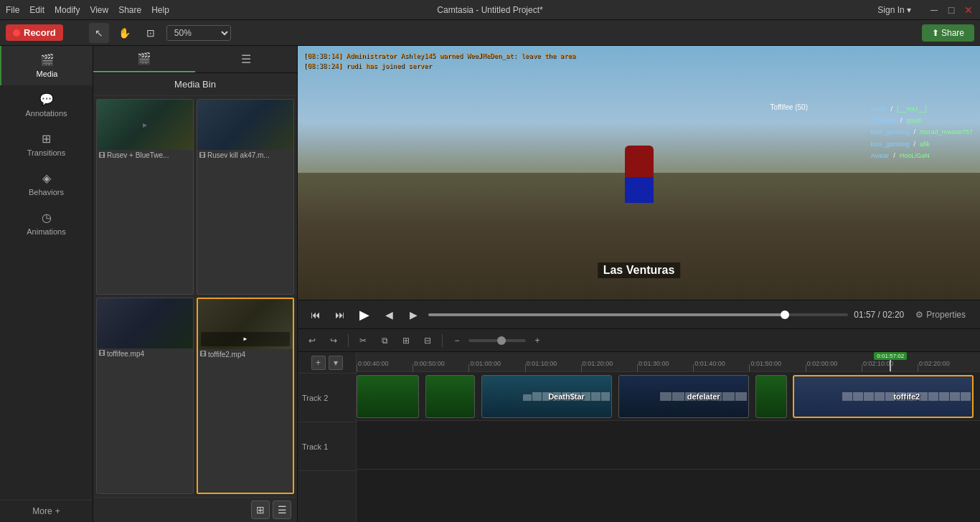  Describe the element at coordinates (246, 59) in the screenshot. I see `panel-tab-list: ☰` at that location.